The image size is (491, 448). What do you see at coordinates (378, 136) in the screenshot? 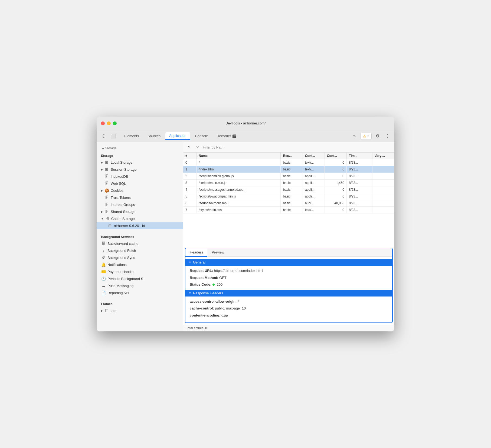
I see `settings-button: ⚙` at bounding box center [378, 136].